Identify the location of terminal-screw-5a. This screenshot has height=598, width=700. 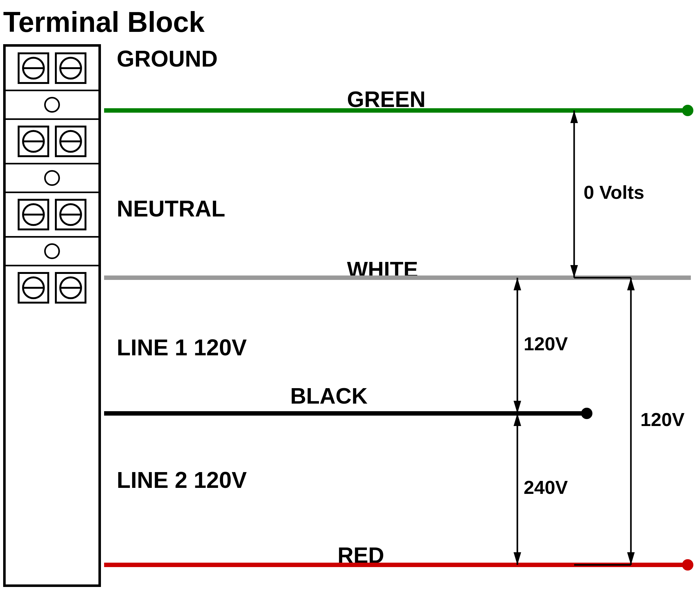
(33, 214).